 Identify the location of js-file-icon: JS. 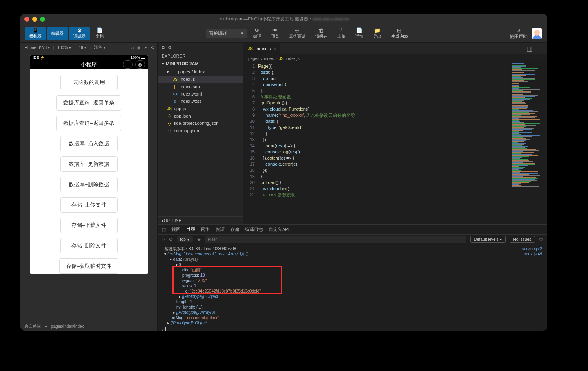
(250, 49).